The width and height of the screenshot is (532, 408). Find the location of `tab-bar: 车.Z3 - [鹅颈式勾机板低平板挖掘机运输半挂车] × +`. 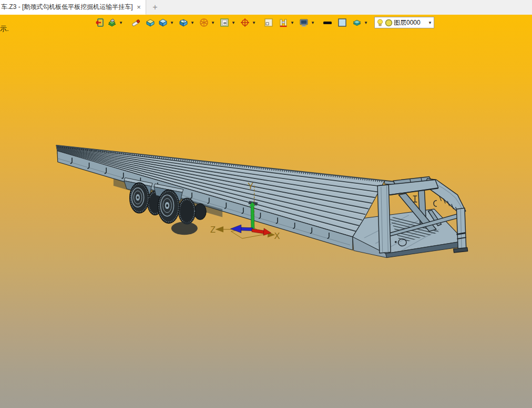

tab-bar: 车.Z3 - [鹅颈式勾机板低平板挖掘机运输半挂车] × + is located at coordinates (266, 7).